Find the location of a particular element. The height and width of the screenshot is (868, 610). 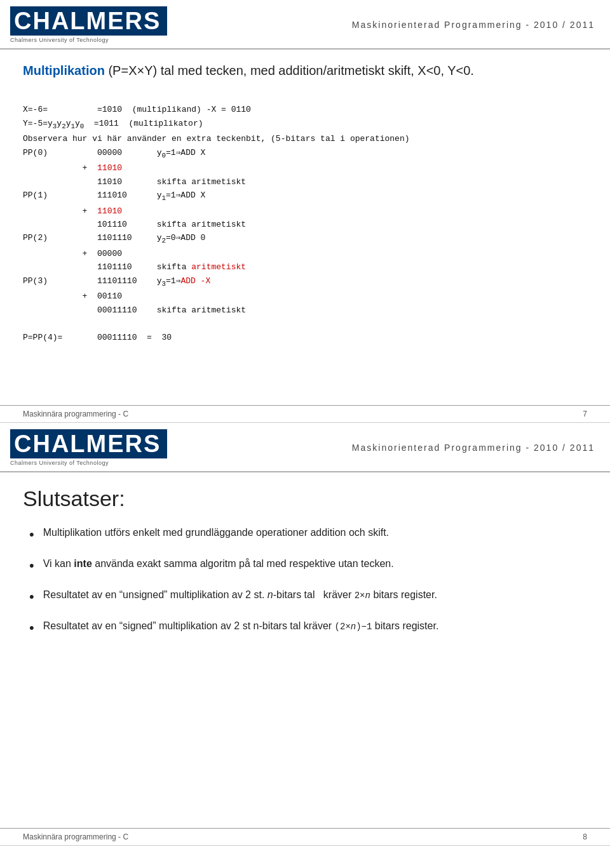

slide1-header-title: Maskinorienterad Programmering - 2010 / … is located at coordinates (473, 25).